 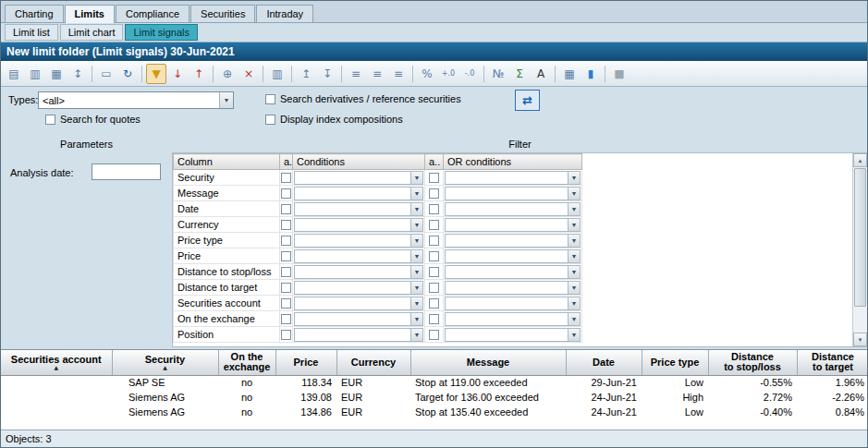 I want to click on delete-icon: ×, so click(x=249, y=74).